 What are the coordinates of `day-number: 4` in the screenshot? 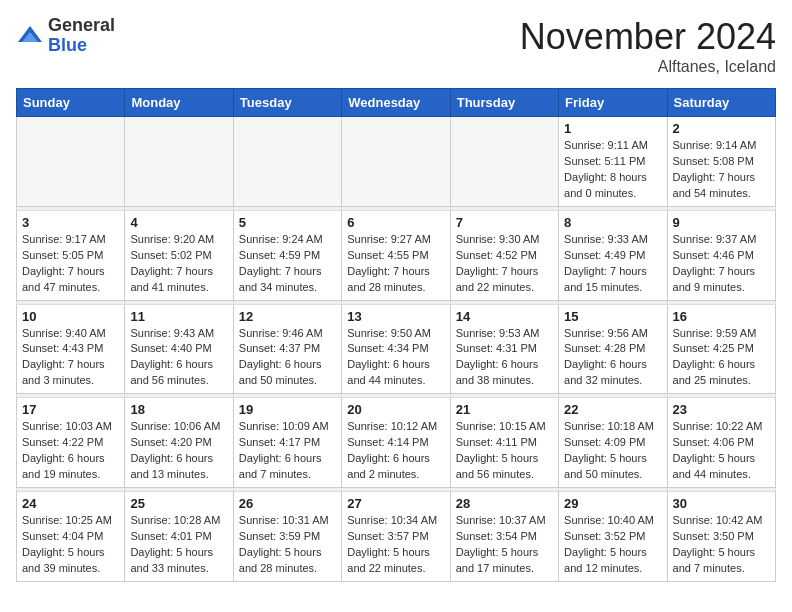 It's located at (178, 222).